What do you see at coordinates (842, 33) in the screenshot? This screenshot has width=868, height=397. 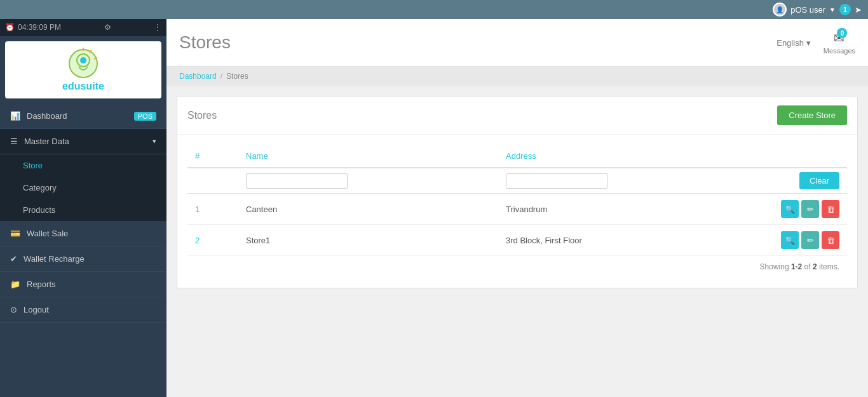 I see `messages-badge: 0` at bounding box center [842, 33].